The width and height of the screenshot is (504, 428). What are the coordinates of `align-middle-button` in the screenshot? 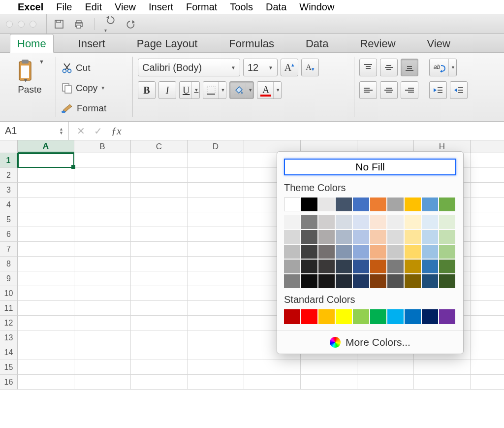 It's located at (389, 67).